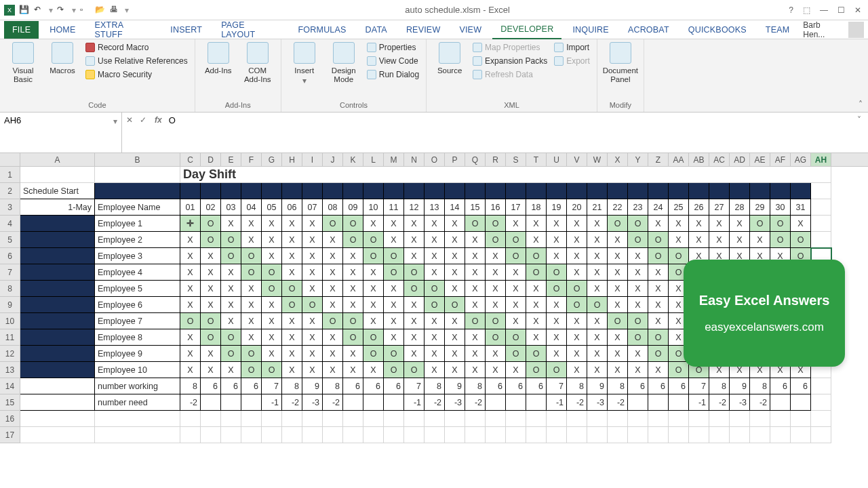 This screenshot has height=488, width=868. Describe the element at coordinates (618, 160) in the screenshot. I see `col-header-X: X` at that location.